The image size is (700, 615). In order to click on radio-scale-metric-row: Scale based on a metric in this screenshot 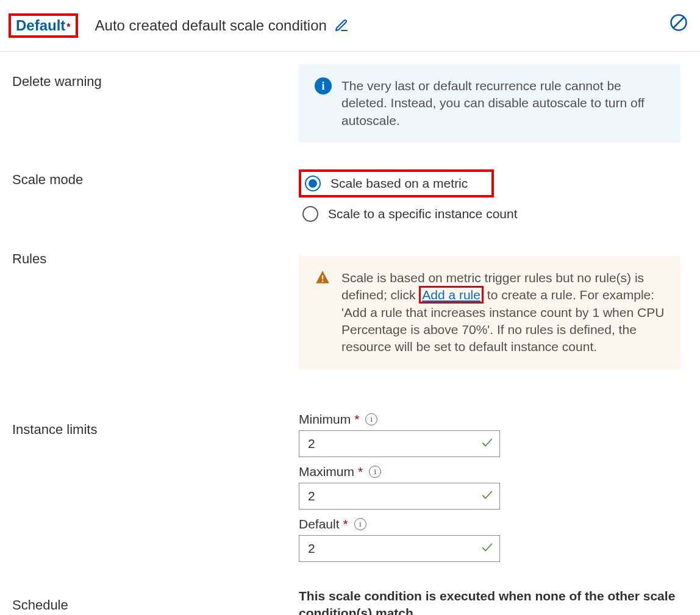, I will do `click(396, 183)`.